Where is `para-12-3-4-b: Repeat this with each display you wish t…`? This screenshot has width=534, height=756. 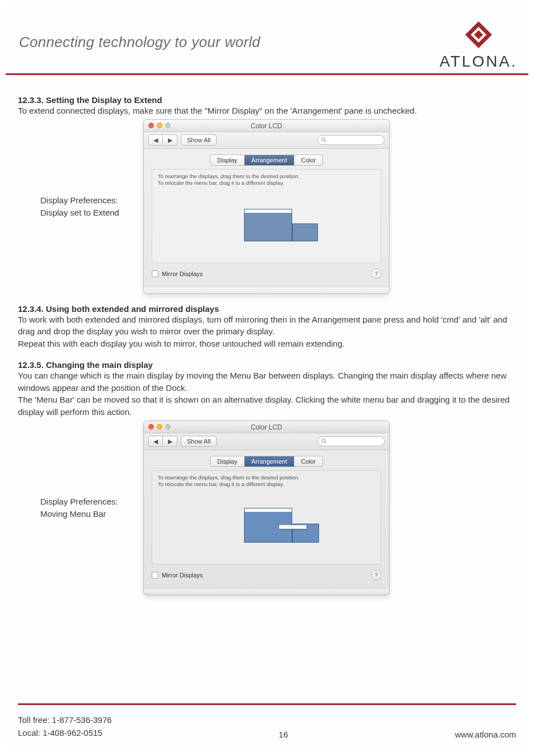
para-12-3-4-b: Repeat this with each display you wish t… is located at coordinates (267, 344).